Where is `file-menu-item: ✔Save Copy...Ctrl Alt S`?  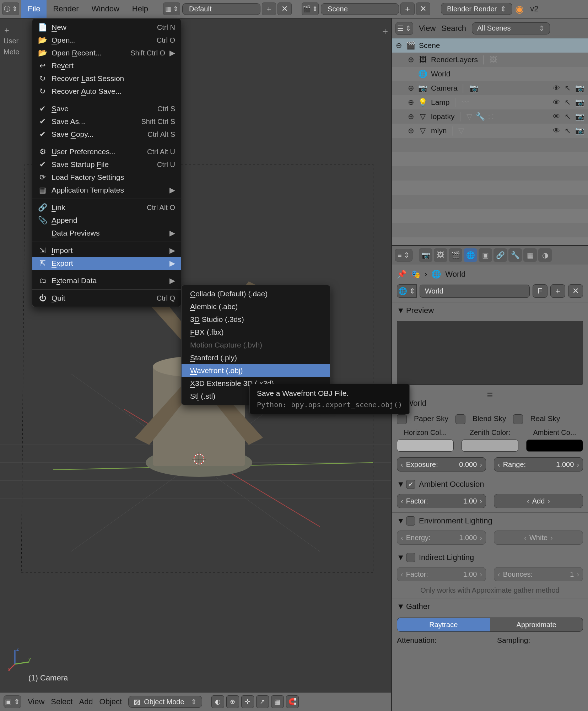 file-menu-item: ✔Save Copy...Ctrl Alt S is located at coordinates (107, 134).